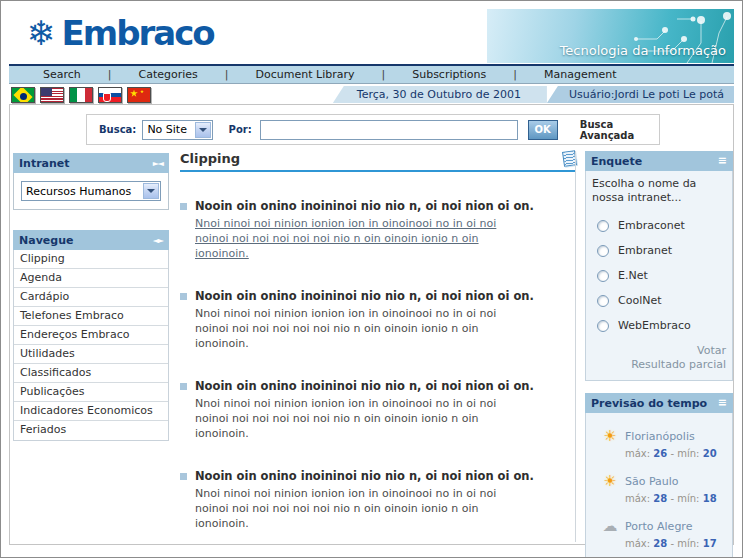  Describe the element at coordinates (372, 36) in the screenshot. I see `header-banner: ❄ Embraco` at that location.